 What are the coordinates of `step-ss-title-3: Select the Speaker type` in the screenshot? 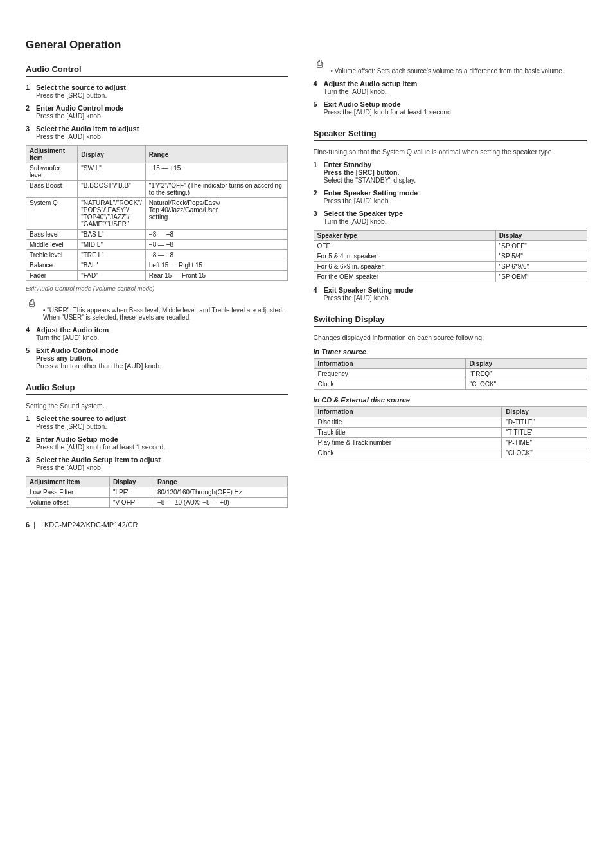 It's located at (364, 213).